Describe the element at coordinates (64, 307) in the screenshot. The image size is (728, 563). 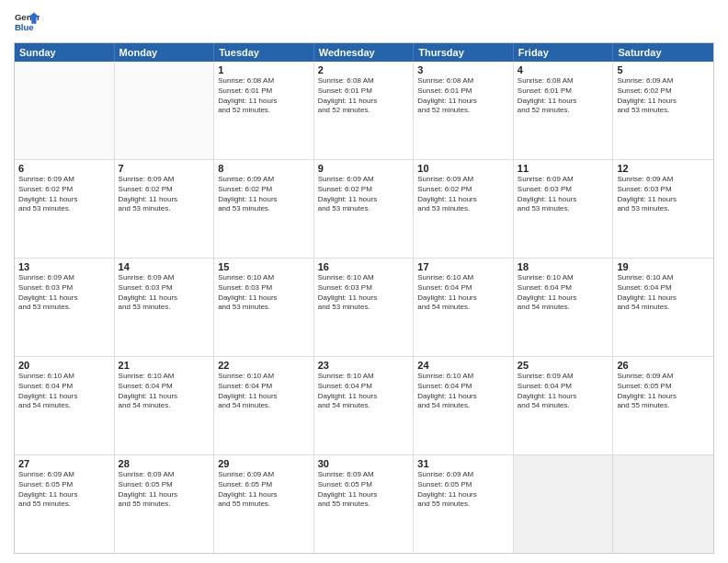
I see `calendar-cell: 13Sunrise: 6:09 AMSunset: 6:03 PMDayligh…` at that location.